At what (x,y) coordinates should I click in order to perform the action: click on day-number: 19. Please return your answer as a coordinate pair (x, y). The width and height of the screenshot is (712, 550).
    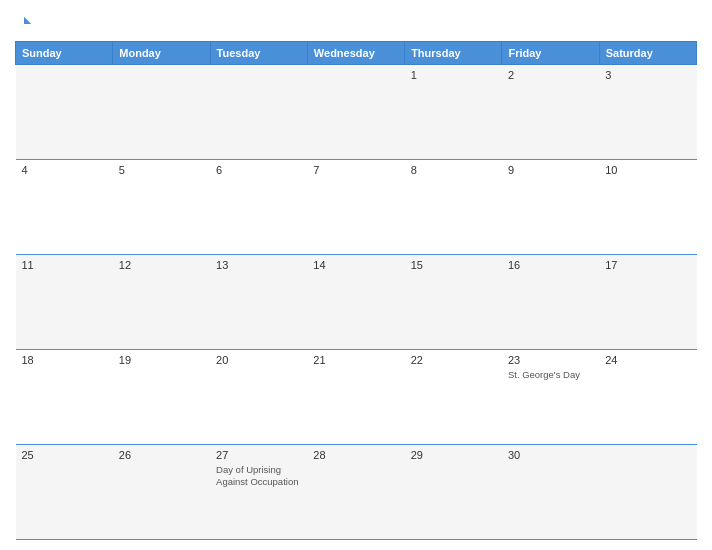
    Looking at the image, I should click on (162, 360).